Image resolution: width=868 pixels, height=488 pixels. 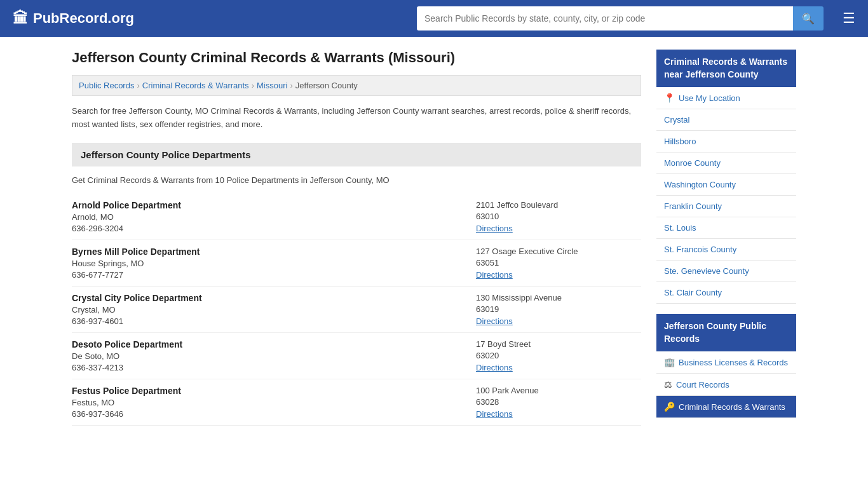 What do you see at coordinates (356, 85) in the screenshot?
I see `breadcrumb: Public Records › Criminal Records & Warr…` at bounding box center [356, 85].